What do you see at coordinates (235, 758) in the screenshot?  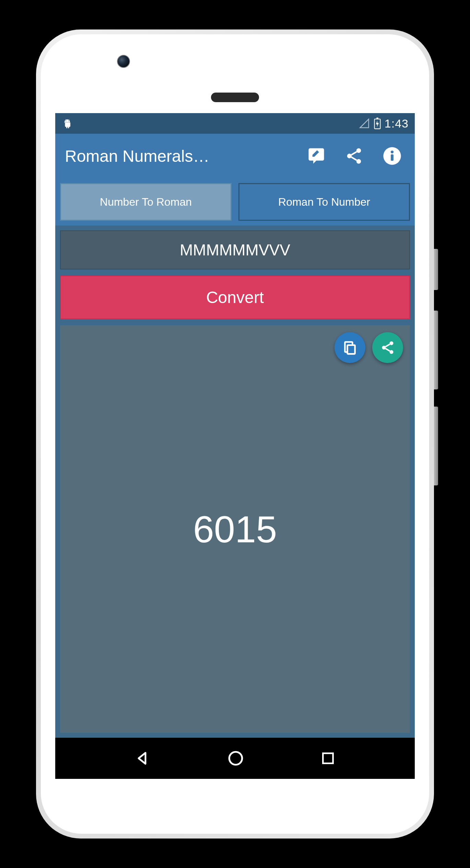 I see `navigation-bar` at bounding box center [235, 758].